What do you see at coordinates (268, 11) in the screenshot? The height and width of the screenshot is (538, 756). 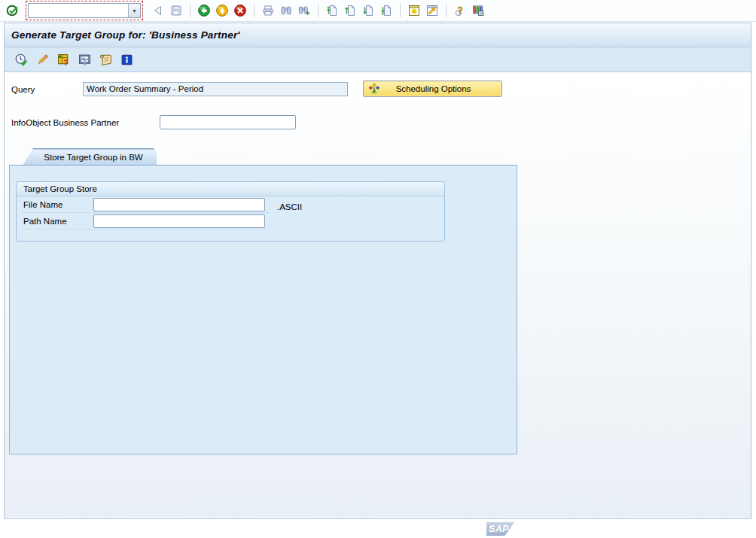 I see `print-icon` at bounding box center [268, 11].